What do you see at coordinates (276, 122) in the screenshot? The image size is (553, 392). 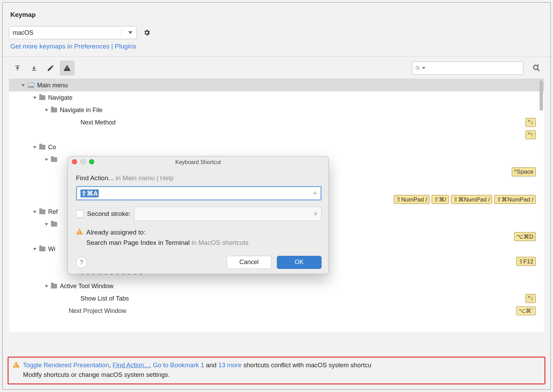 I see `tree-row-next-method: Next Method ^↓` at bounding box center [276, 122].